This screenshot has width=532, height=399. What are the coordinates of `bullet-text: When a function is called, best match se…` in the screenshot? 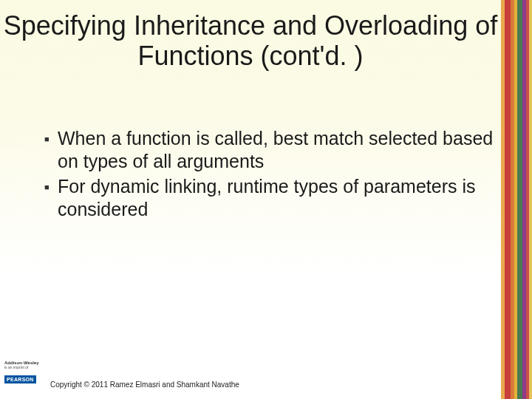 It's located at (276, 149).